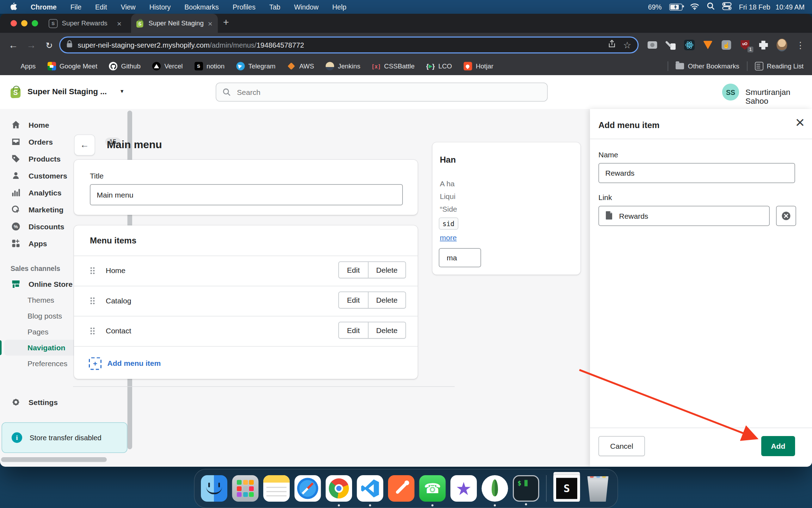 The image size is (812, 508). Describe the element at coordinates (226, 23) in the screenshot. I see `new-tab-button: +` at that location.